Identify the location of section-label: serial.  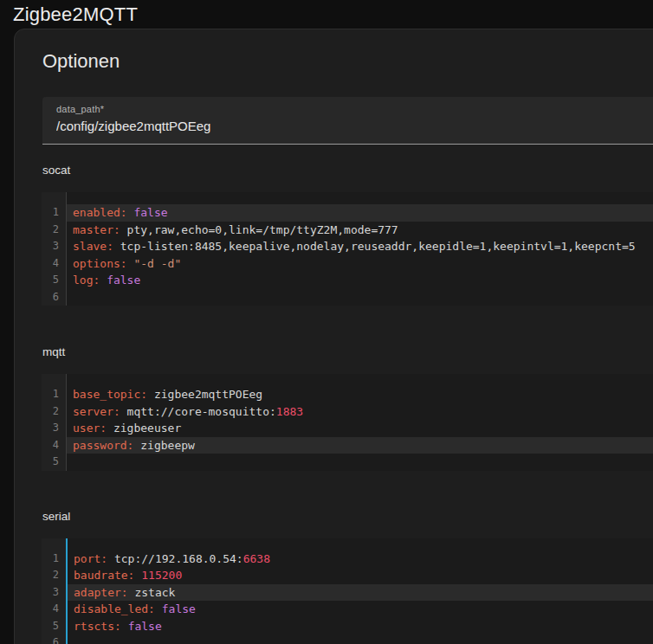
(348, 516).